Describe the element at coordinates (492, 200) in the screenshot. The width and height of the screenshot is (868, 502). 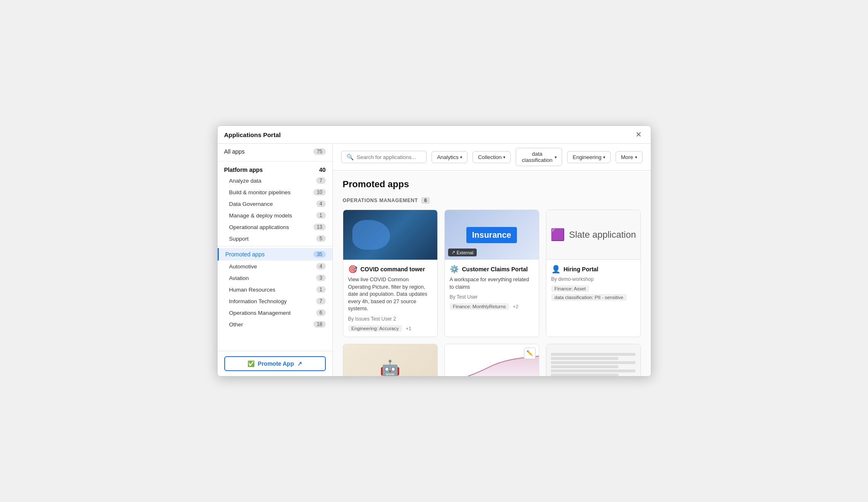
I see `section-header: OPERATIONS MANAGEMENT 6` at that location.